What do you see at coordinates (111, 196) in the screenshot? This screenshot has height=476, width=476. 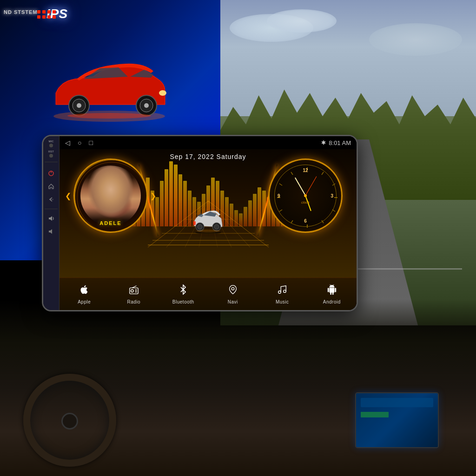 I see `album-circle-outer: ADELE` at bounding box center [111, 196].